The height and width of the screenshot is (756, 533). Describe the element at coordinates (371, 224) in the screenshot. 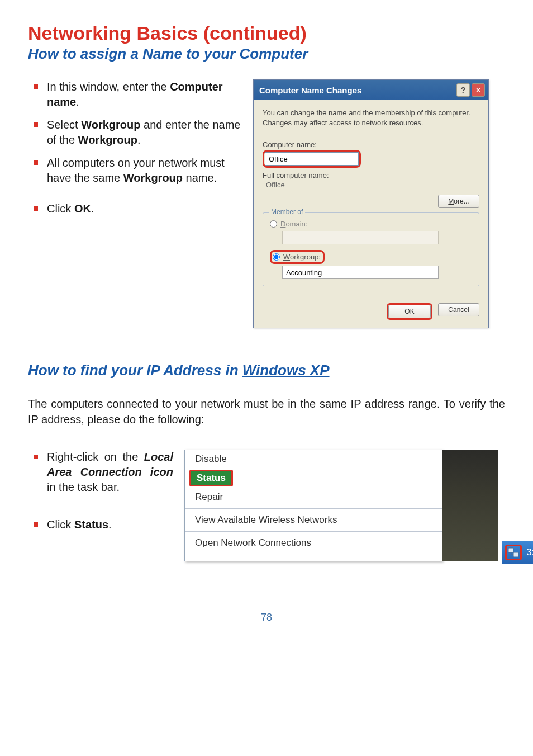

I see `domain-radio-row: Domain:` at that location.